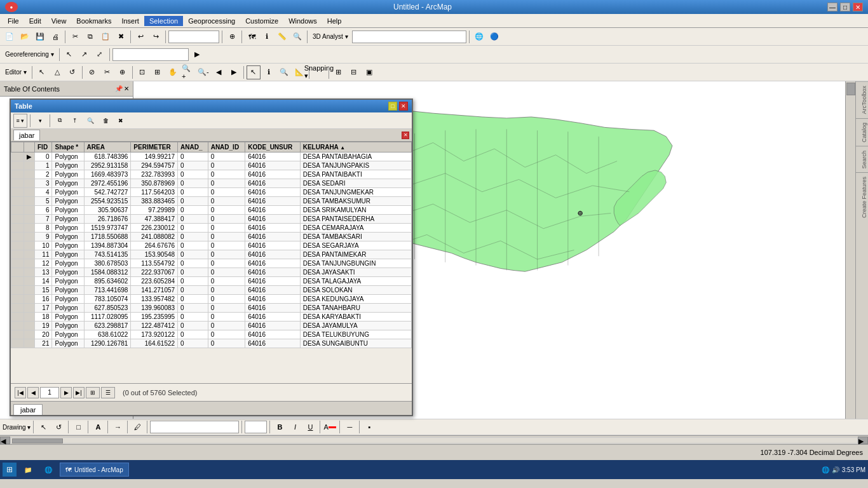 This screenshot has height=488, width=868. Describe the element at coordinates (90, 121) in the screenshot. I see `table-zoom-to-btn: 🔍` at that location.